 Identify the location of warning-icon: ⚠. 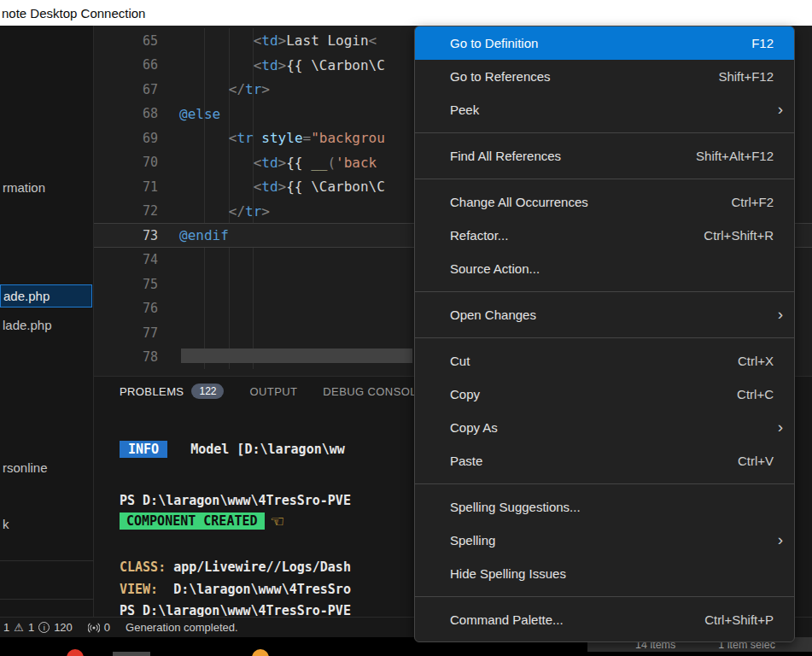
(19, 627).